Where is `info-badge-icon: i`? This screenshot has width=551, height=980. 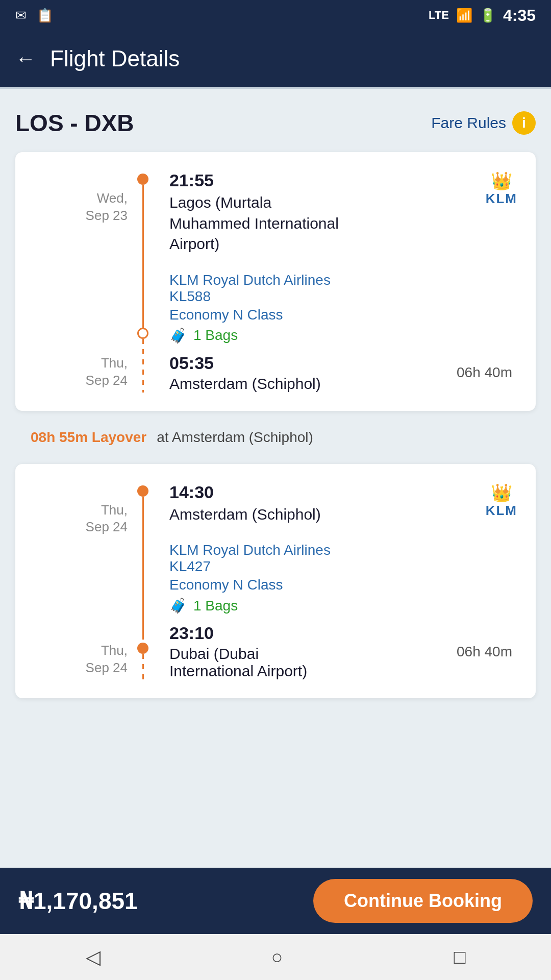 info-badge-icon: i is located at coordinates (524, 123).